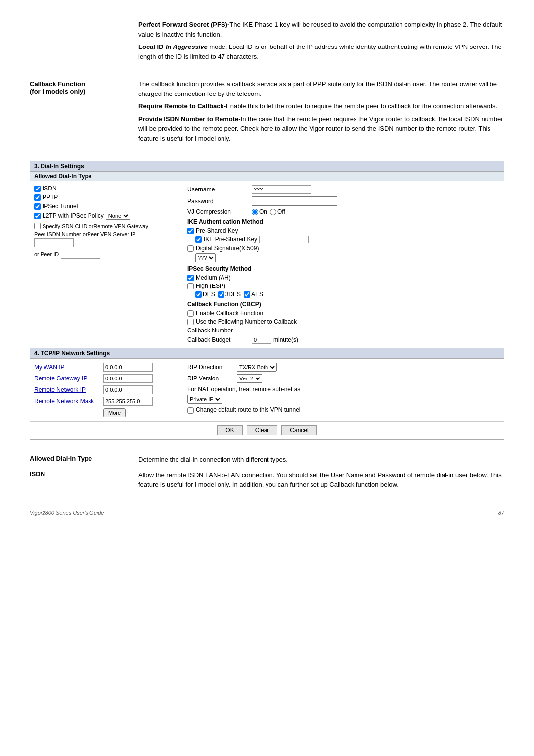 This screenshot has width=534, height=756. What do you see at coordinates (38, 198) in the screenshot?
I see `pptp-checkbox` at bounding box center [38, 198].